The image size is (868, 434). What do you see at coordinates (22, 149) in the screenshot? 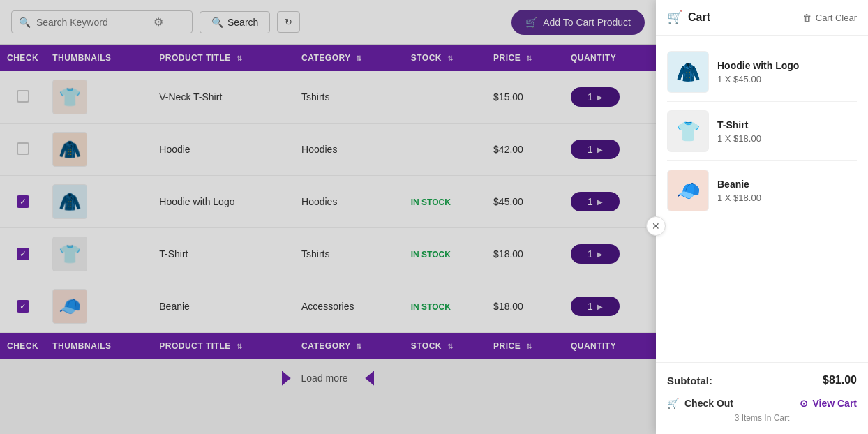
I see `cell-check` at bounding box center [22, 149].